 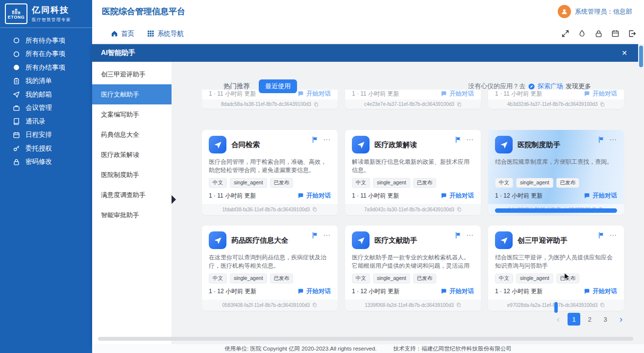 What do you see at coordinates (46, 81) in the screenshot?
I see `sidebar-item-my-list: 我的清单` at bounding box center [46, 81].